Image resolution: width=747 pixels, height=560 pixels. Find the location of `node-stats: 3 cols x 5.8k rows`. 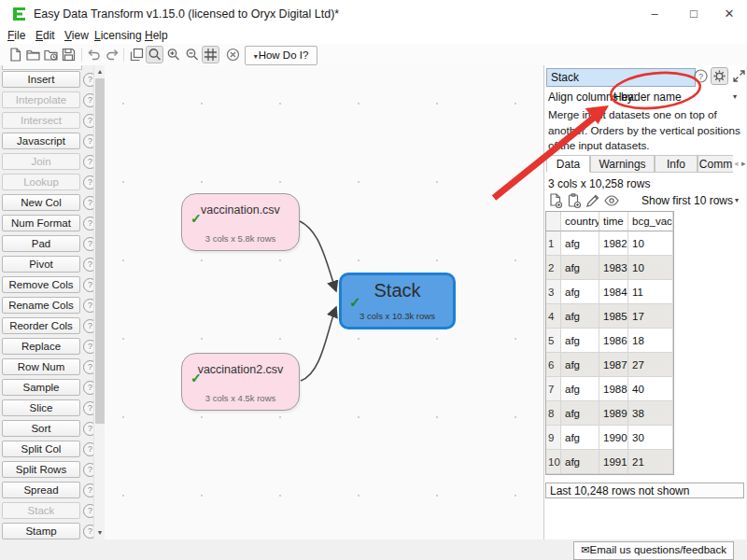

node-stats: 3 cols x 5.8k rows is located at coordinates (241, 239).